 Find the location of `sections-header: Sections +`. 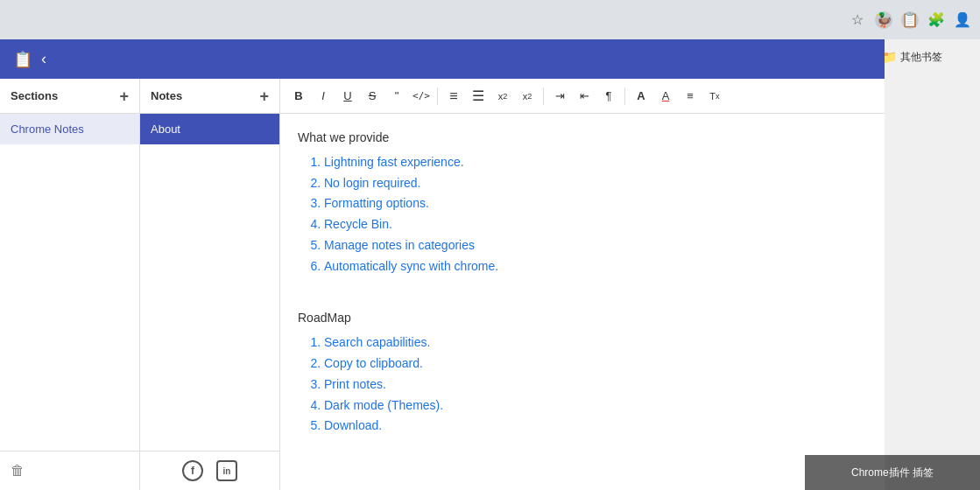

sections-header: Sections + is located at coordinates (70, 96).